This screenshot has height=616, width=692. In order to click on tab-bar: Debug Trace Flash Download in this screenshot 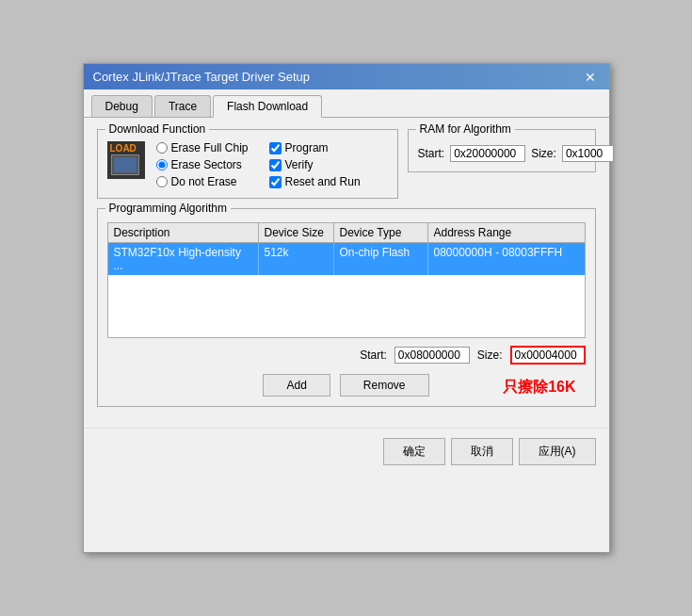, I will do `click(346, 104)`.